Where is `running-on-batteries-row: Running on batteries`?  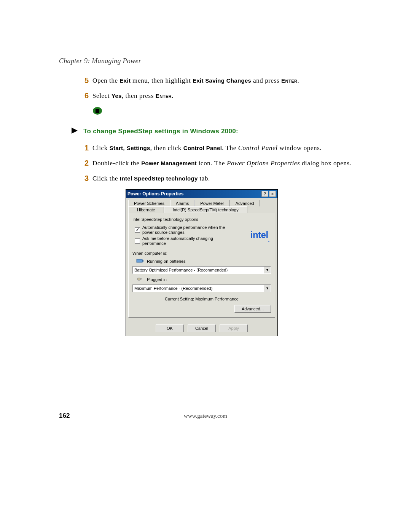 running-on-batteries-row: Running on batteries is located at coordinates (204, 261).